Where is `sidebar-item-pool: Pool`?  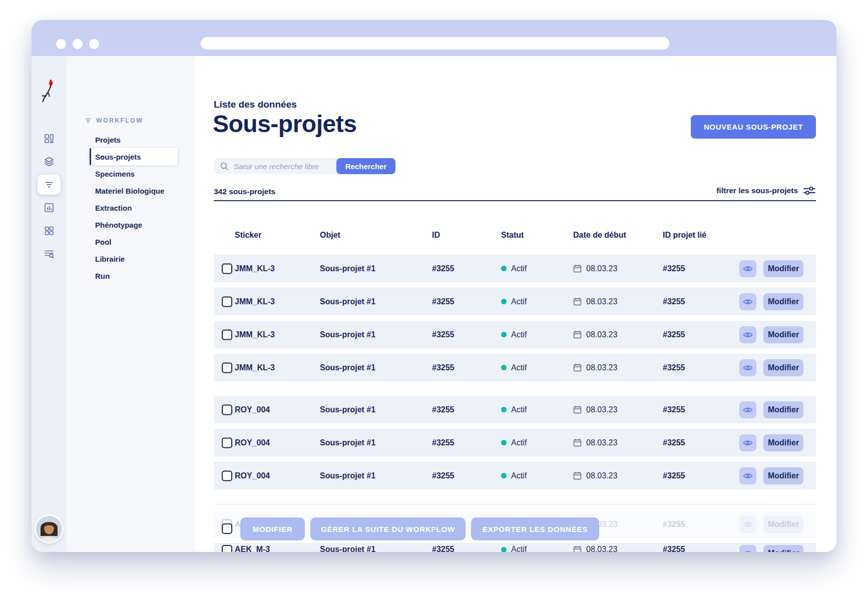 sidebar-item-pool: Pool is located at coordinates (130, 242).